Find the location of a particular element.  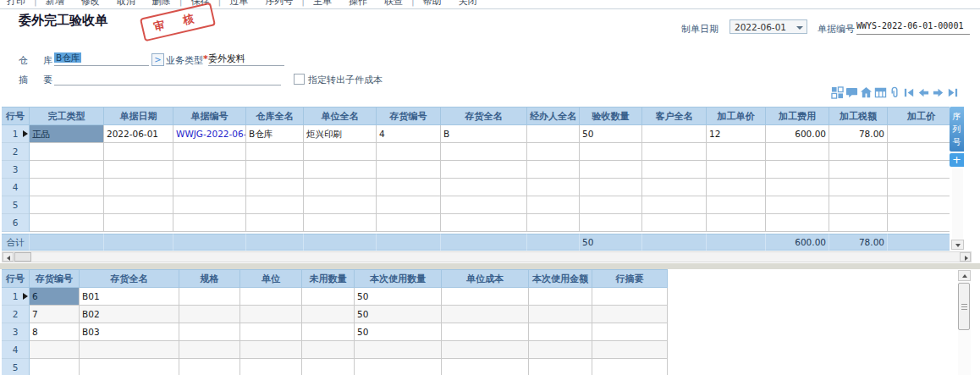

horizontal-scrollbar is located at coordinates (487, 257).